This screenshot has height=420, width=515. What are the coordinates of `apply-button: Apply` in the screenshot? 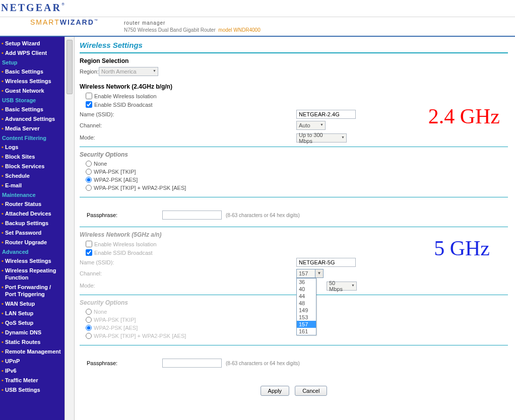 It's located at (275, 391).